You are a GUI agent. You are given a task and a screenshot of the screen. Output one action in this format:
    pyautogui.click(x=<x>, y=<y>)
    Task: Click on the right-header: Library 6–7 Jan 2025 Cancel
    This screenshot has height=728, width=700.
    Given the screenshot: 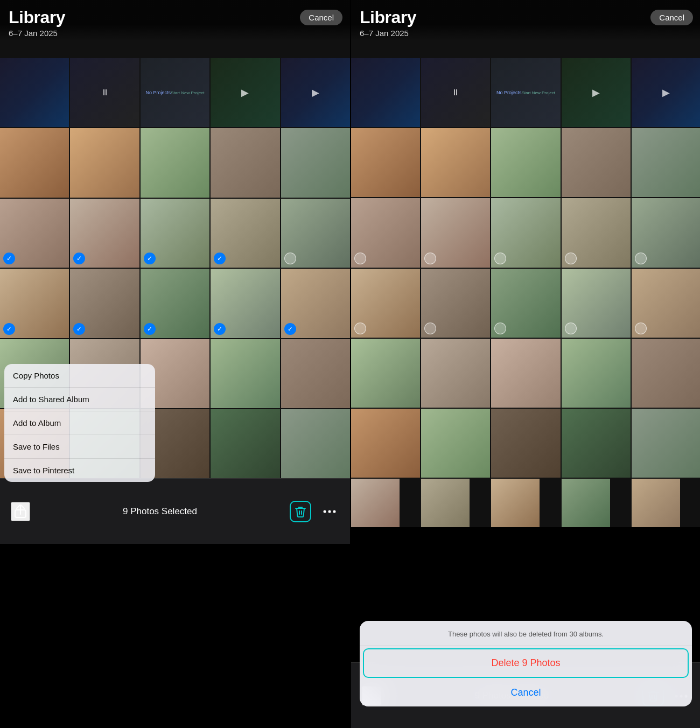 What is the action you would take?
    pyautogui.click(x=526, y=20)
    